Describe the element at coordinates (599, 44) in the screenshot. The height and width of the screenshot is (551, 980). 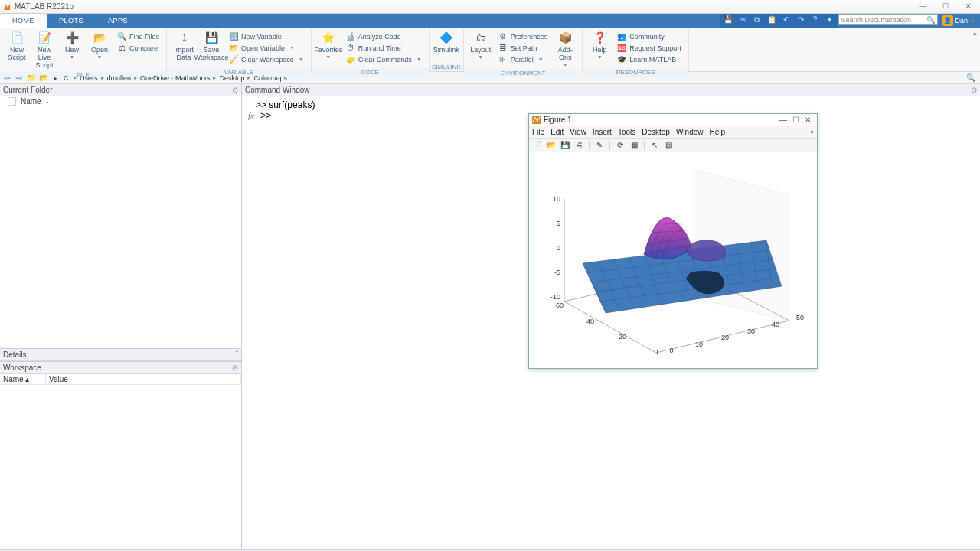
I see `help-button: ❓Help▼` at that location.